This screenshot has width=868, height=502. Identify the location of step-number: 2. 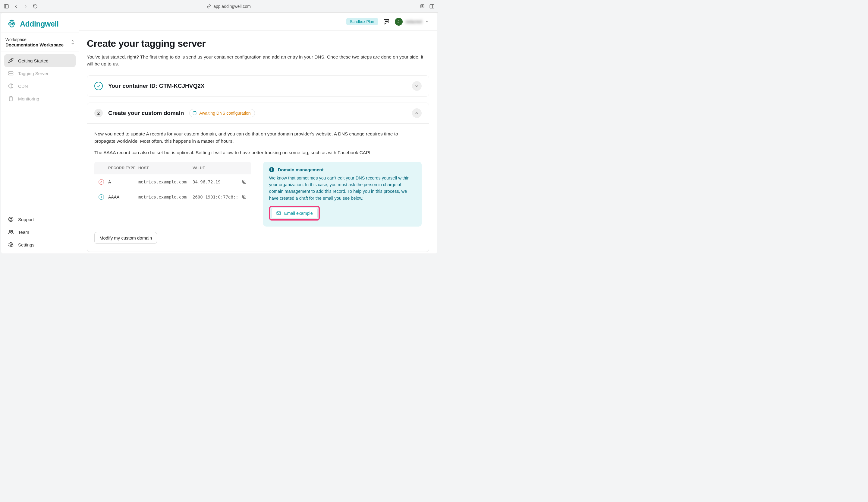
(99, 113).